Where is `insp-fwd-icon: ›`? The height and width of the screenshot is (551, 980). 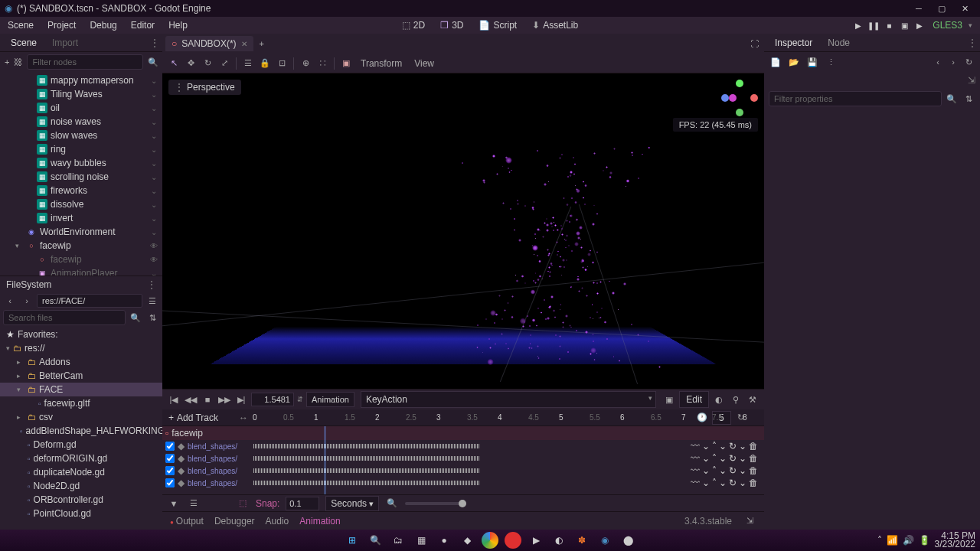 insp-fwd-icon: › is located at coordinates (953, 62).